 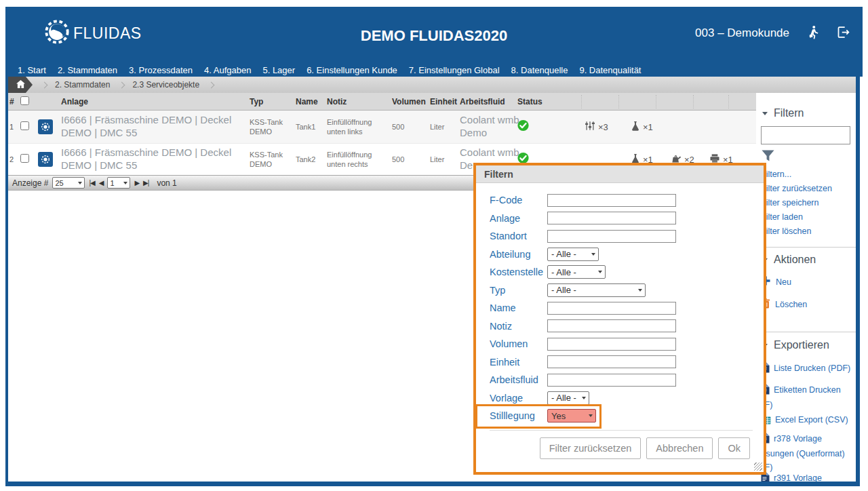 What do you see at coordinates (844, 34) in the screenshot?
I see `logout-icon` at bounding box center [844, 34].